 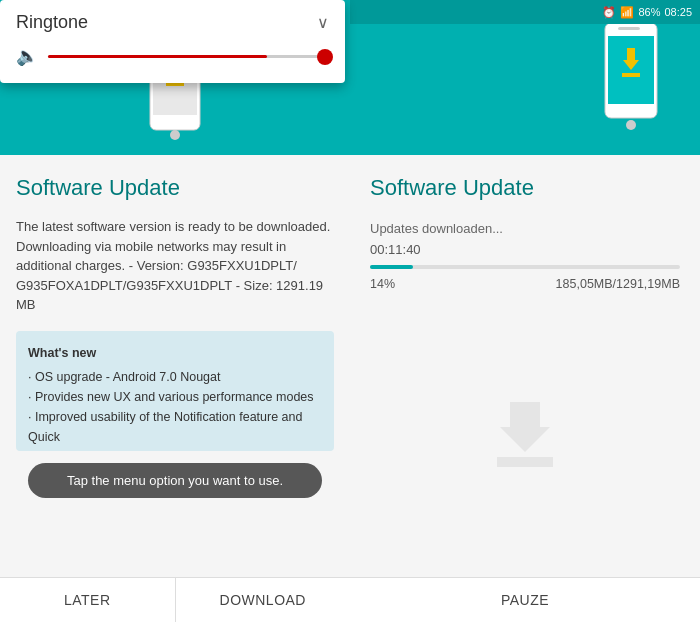 What do you see at coordinates (175, 397) in the screenshot?
I see `whats-new-item-2: · Provides new UX and various performanc…` at bounding box center [175, 397].